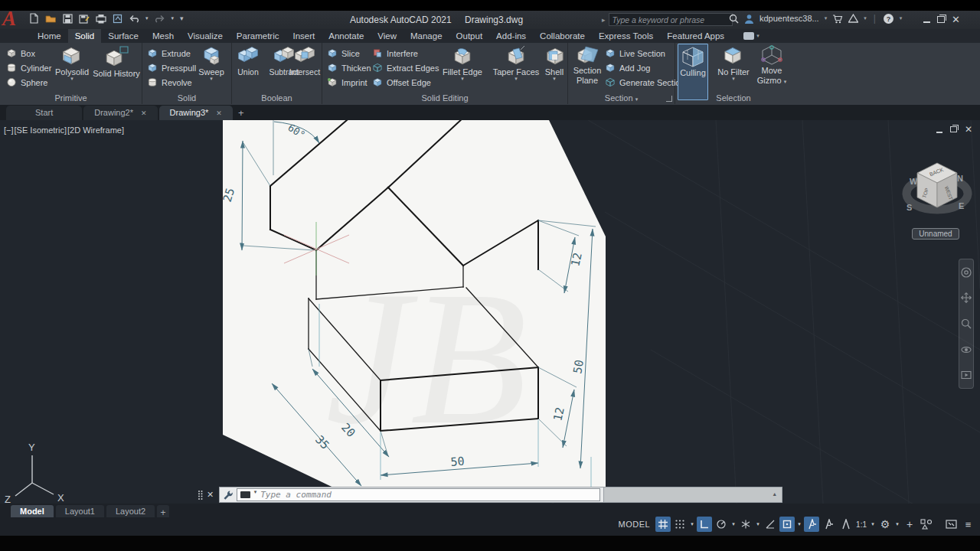 The width and height of the screenshot is (980, 551). What do you see at coordinates (406, 83) in the screenshot?
I see `offset-edge-button: Offset Edge` at bounding box center [406, 83].